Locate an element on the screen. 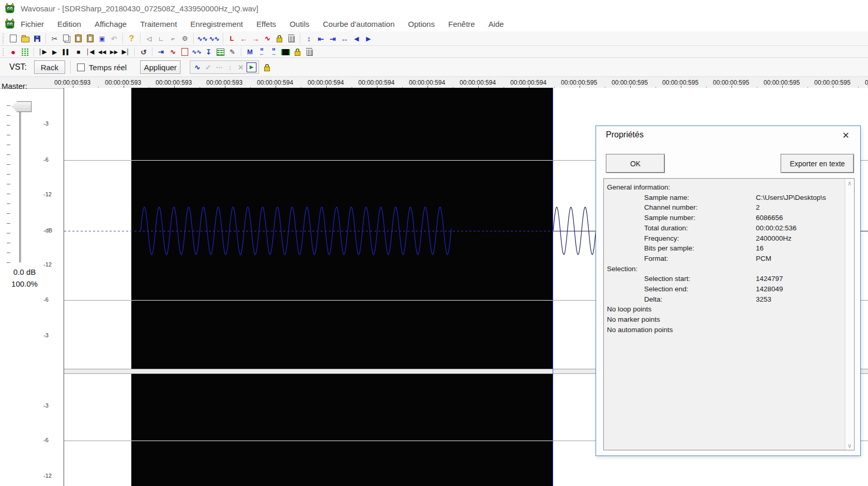 Image resolution: width=868 pixels, height=486 pixels. menu-item-courbe-d-automation: Courbe d'automation is located at coordinates (359, 24).